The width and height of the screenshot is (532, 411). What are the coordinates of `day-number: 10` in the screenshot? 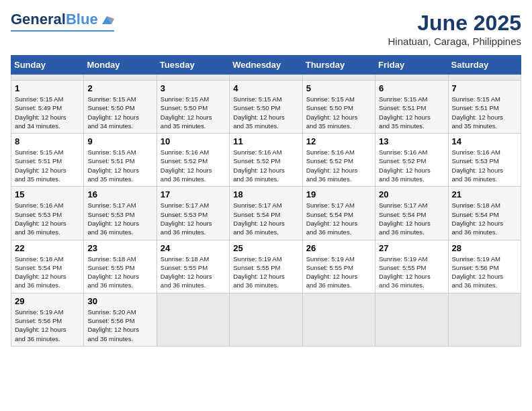 It's located at (193, 141).